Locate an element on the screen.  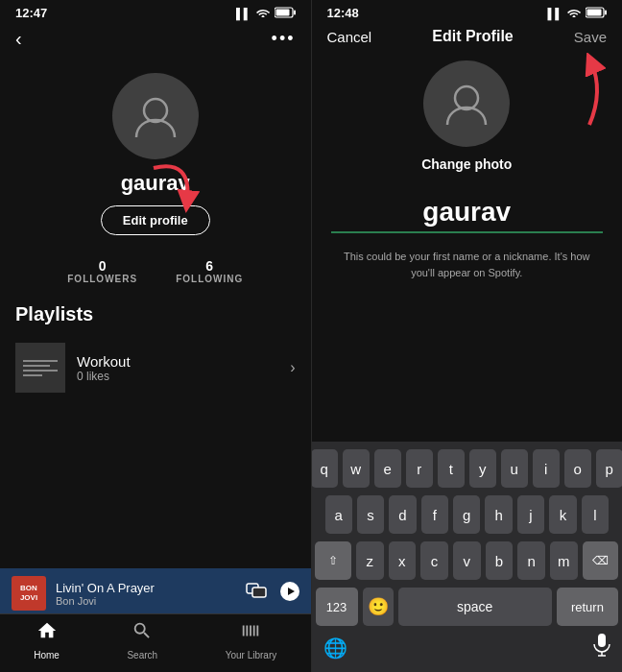
signal-icon-right: ▌▌ is located at coordinates (555, 13).